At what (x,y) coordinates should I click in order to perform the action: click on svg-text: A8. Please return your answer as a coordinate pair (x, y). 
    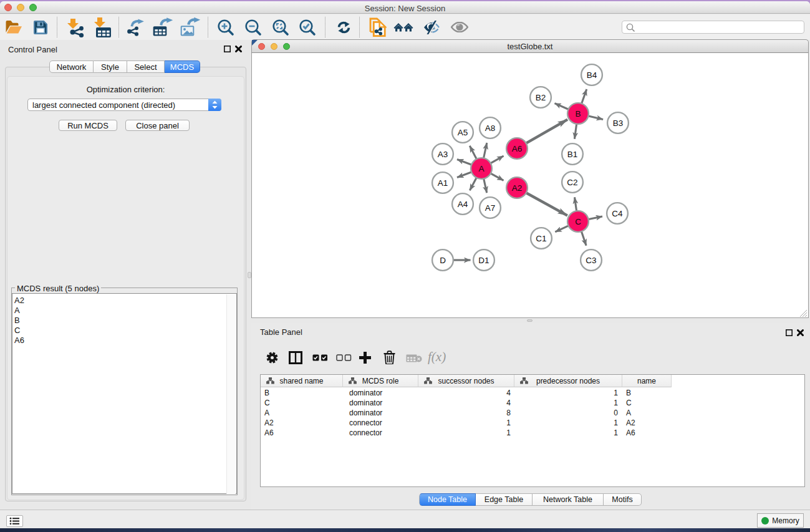
    Looking at the image, I should click on (490, 128).